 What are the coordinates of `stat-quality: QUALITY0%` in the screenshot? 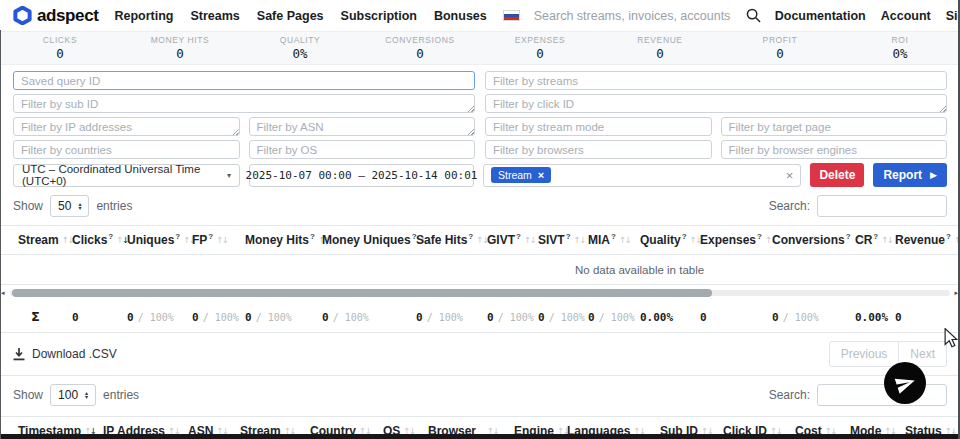 It's located at (300, 48).